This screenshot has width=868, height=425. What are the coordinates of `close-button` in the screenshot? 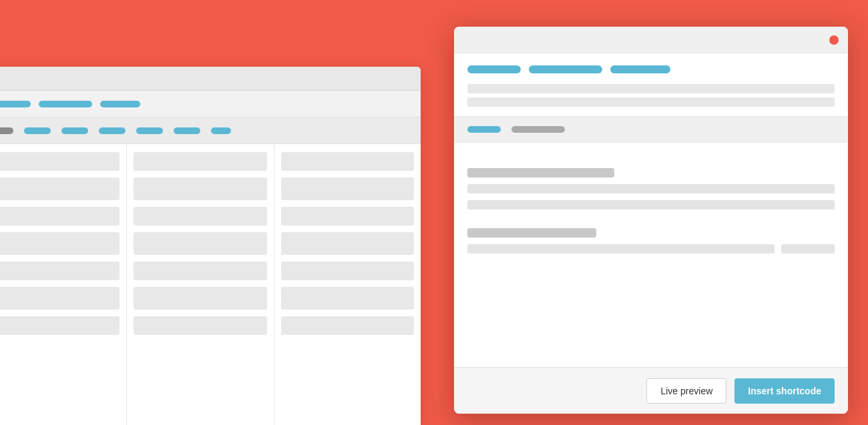 It's located at (834, 40).